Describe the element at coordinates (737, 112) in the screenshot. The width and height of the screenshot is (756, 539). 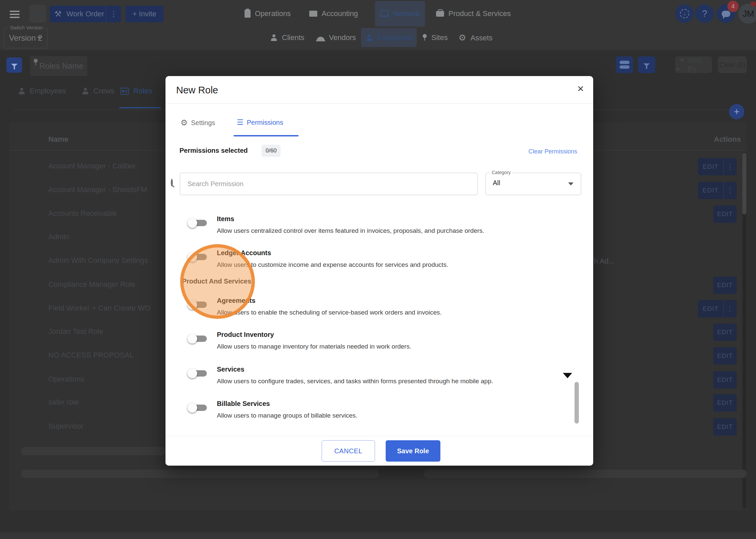
I see `add-role-button: +` at that location.